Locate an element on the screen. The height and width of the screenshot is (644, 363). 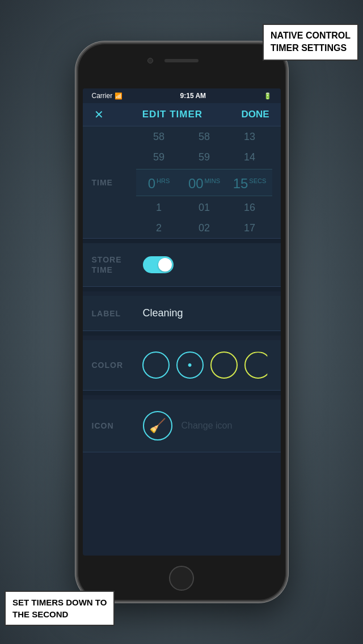
done-button: DONE is located at coordinates (255, 115).